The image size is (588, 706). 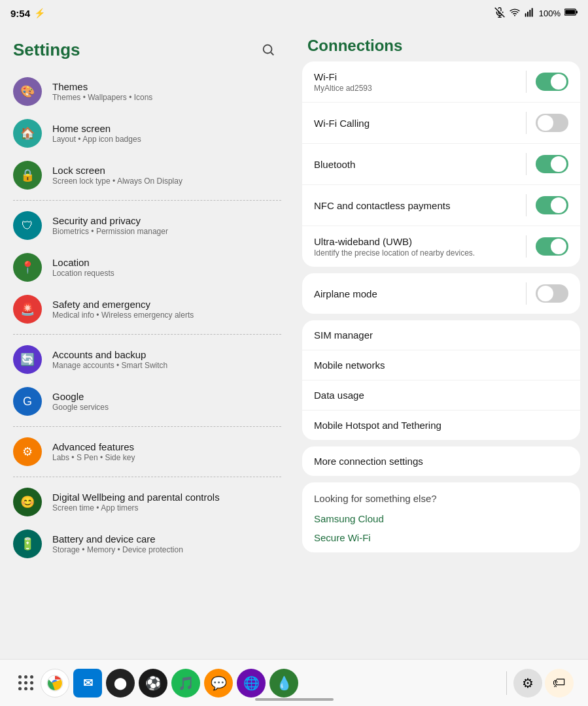 What do you see at coordinates (415, 165) in the screenshot?
I see `connection-title-bluetooth: Bluetooth` at bounding box center [415, 165].